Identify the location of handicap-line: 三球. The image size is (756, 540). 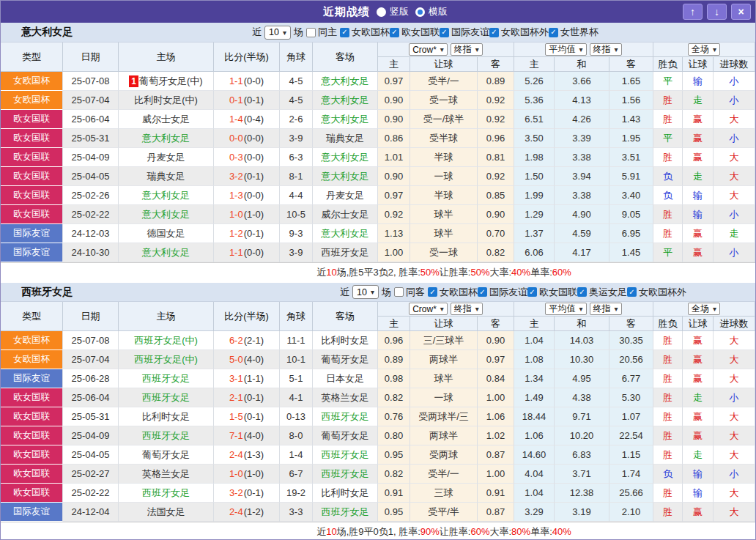
(444, 493).